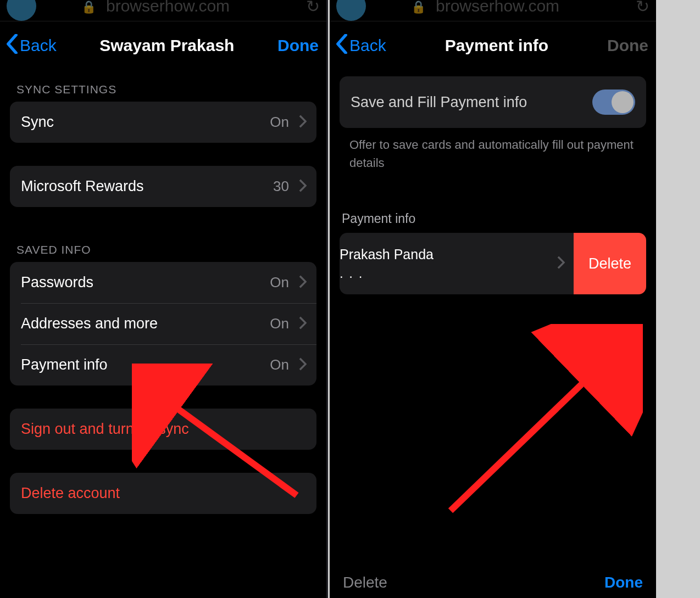 The height and width of the screenshot is (598, 700). Describe the element at coordinates (163, 282) in the screenshot. I see `row-passwords: Passwords On` at that location.